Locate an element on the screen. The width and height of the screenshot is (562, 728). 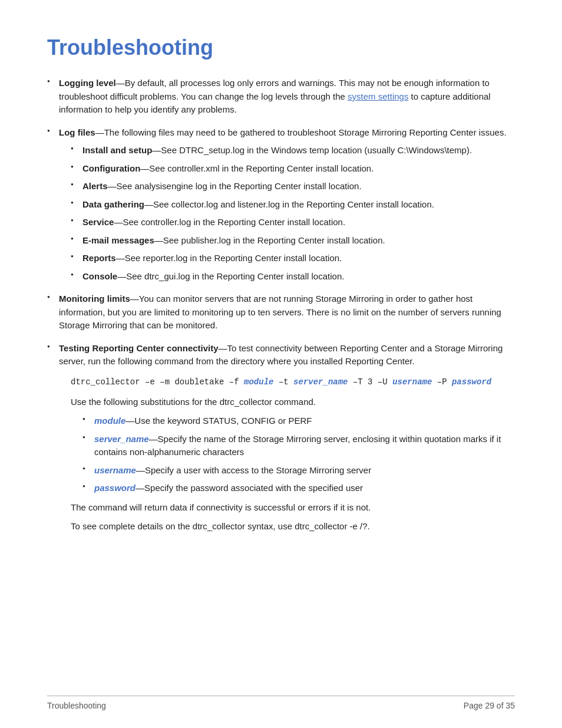
module-label: module is located at coordinates (110, 421).